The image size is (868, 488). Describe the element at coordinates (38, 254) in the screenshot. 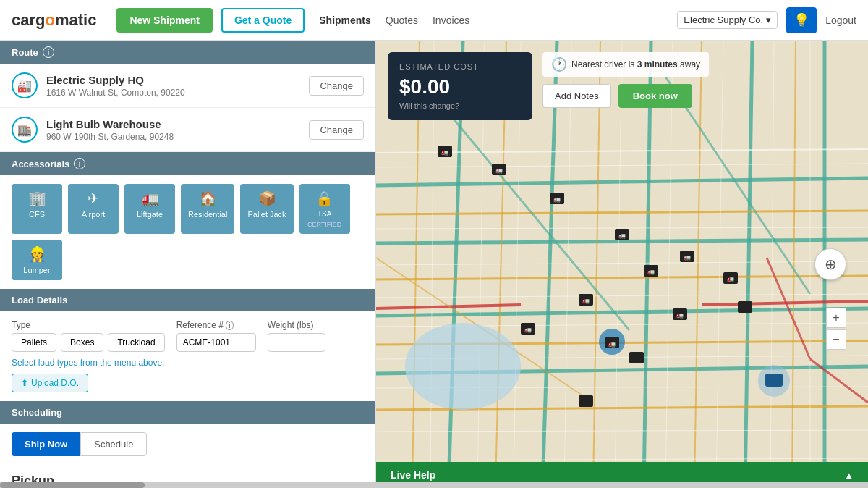

I see `lumper-icon: 👷` at that location.